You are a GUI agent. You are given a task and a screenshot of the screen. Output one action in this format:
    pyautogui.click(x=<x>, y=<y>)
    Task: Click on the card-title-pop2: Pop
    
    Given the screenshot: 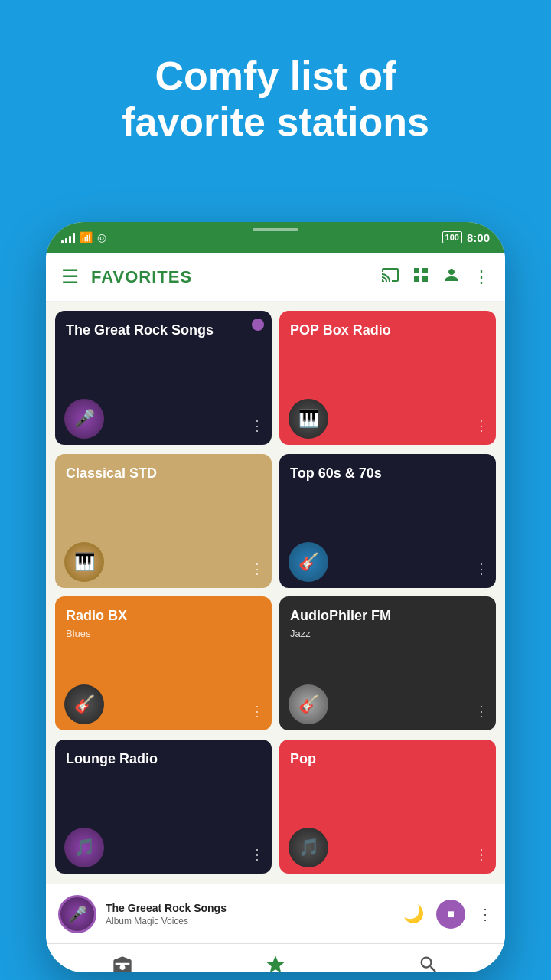 What is the action you would take?
    pyautogui.click(x=387, y=753)
    